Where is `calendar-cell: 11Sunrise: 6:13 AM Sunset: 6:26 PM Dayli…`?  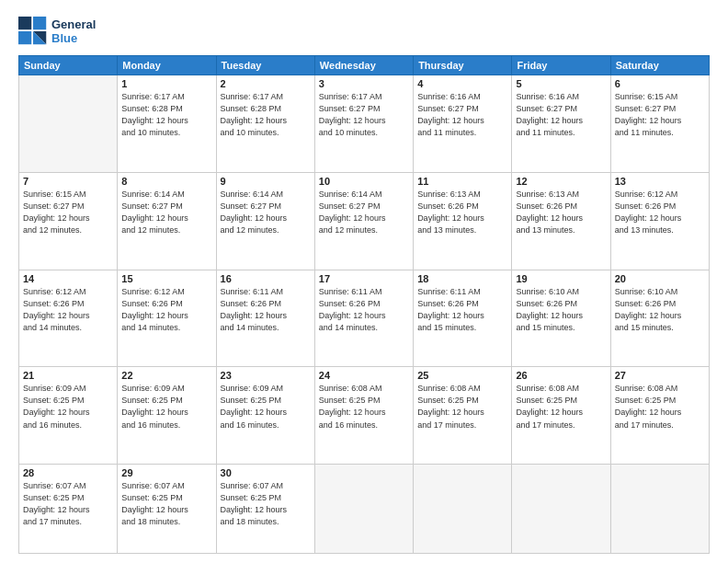
calendar-cell: 11Sunrise: 6:13 AM Sunset: 6:26 PM Dayli… is located at coordinates (463, 221).